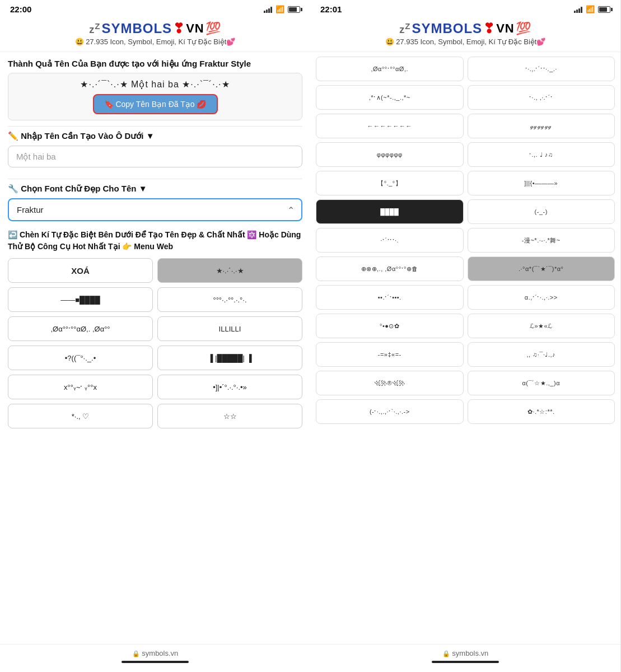 The image size is (621, 672). What do you see at coordinates (77, 189) in the screenshot?
I see `font-label-text: 🔧 Chọn Font Chữ Đẹp Cho Tên ▼` at bounding box center [77, 189].